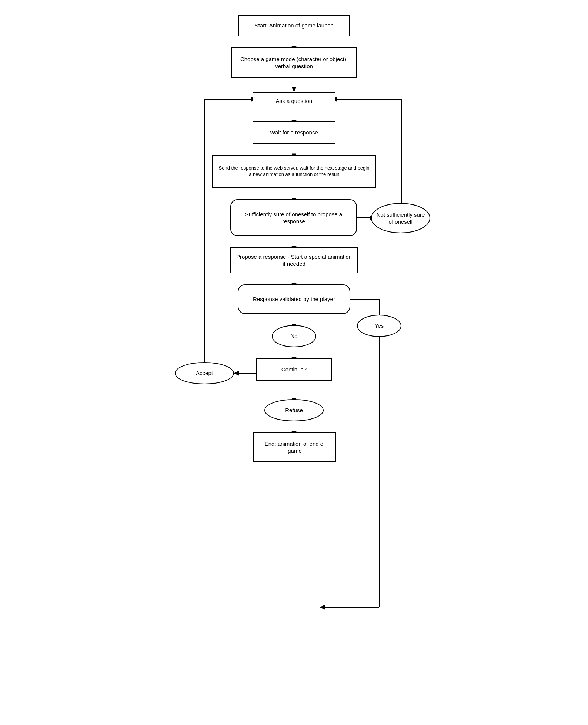  I want to click on node-end: End: animation of end of game, so click(295, 447).